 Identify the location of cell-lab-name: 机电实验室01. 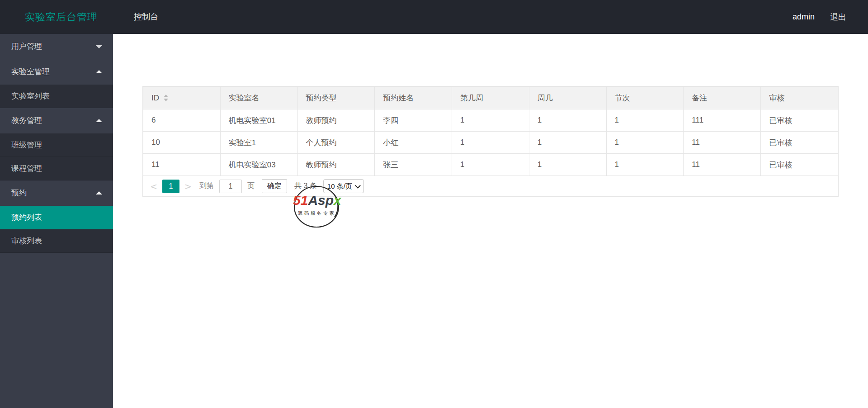
(259, 120).